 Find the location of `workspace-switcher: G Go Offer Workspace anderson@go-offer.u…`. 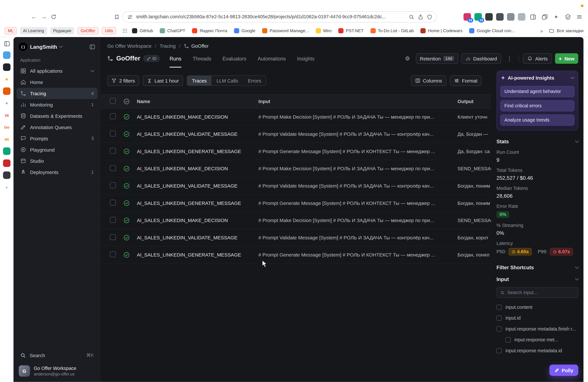

workspace-switcher: G Go Offer Workspace anderson@go-offer.u… is located at coordinates (57, 369).